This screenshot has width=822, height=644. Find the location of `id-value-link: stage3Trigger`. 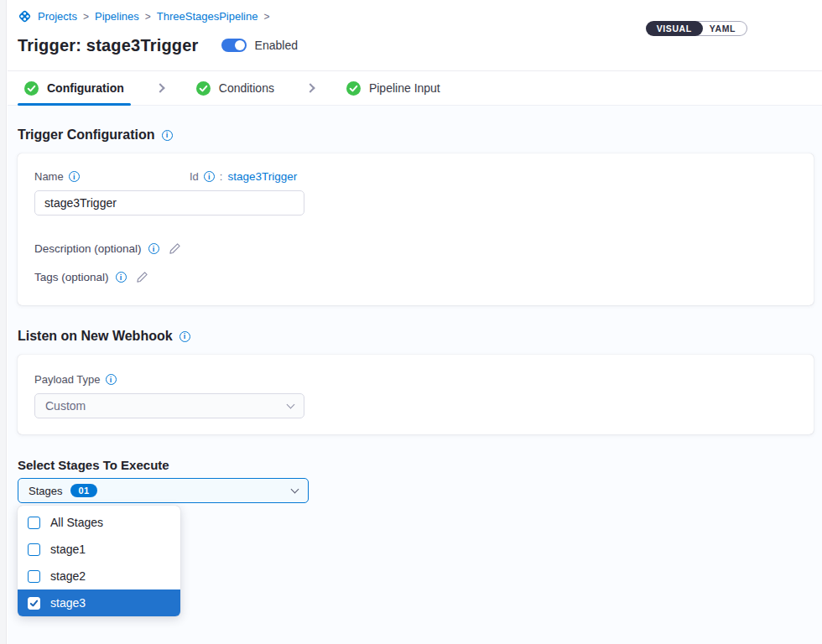

id-value-link: stage3Trigger is located at coordinates (262, 176).